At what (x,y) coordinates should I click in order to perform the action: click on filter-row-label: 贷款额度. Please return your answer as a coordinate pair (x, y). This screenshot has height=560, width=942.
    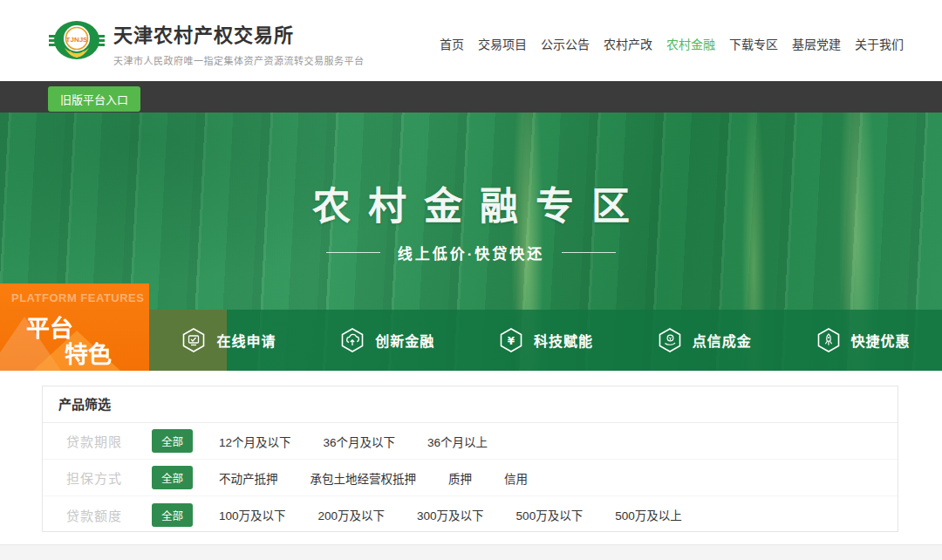
    Looking at the image, I should click on (99, 515).